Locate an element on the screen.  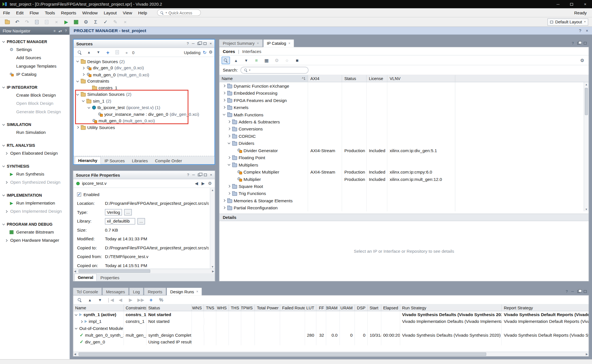
enabled-checkbox: ✓ is located at coordinates (79, 194).